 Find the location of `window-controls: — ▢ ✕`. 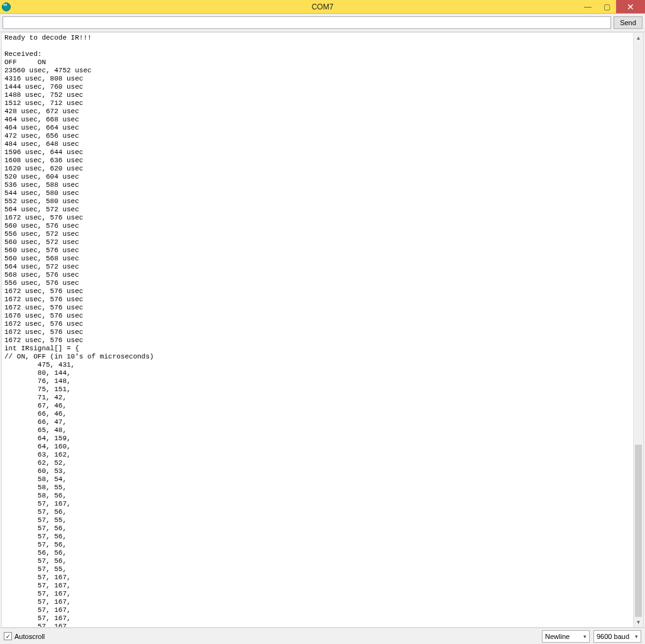

window-controls: — ▢ ✕ is located at coordinates (612, 6).